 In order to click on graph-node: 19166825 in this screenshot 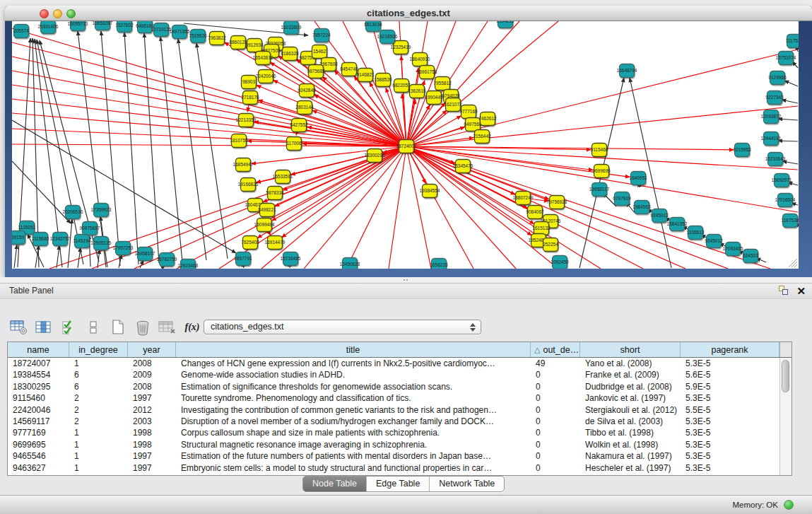, I will do `click(249, 185)`.